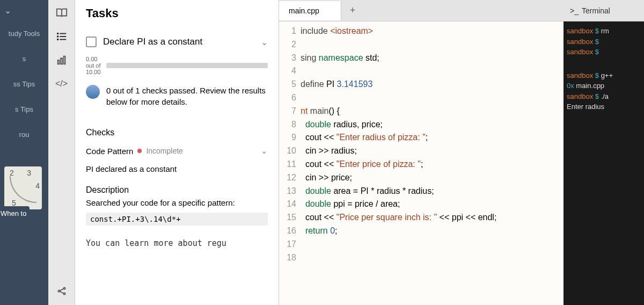 This screenshot has height=305, width=644. What do you see at coordinates (24, 33) in the screenshot?
I see `nav-study-tools: tudy Tools` at bounding box center [24, 33].